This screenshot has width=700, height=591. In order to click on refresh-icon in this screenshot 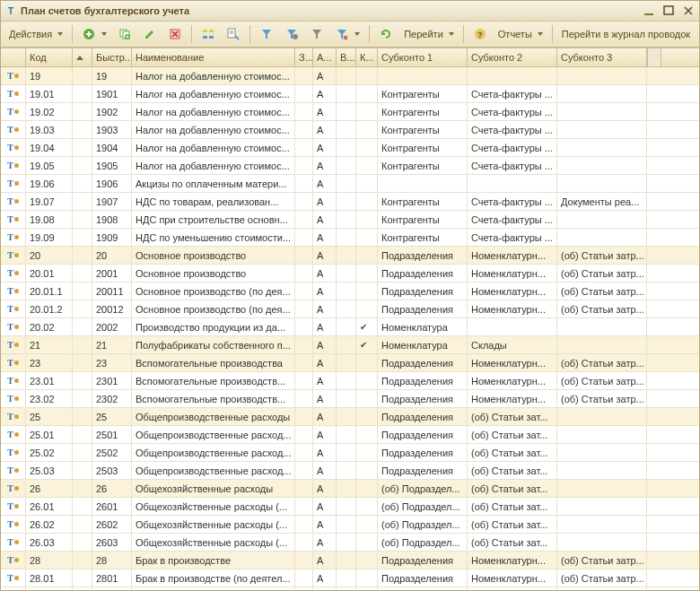, I will do `click(386, 34)`.